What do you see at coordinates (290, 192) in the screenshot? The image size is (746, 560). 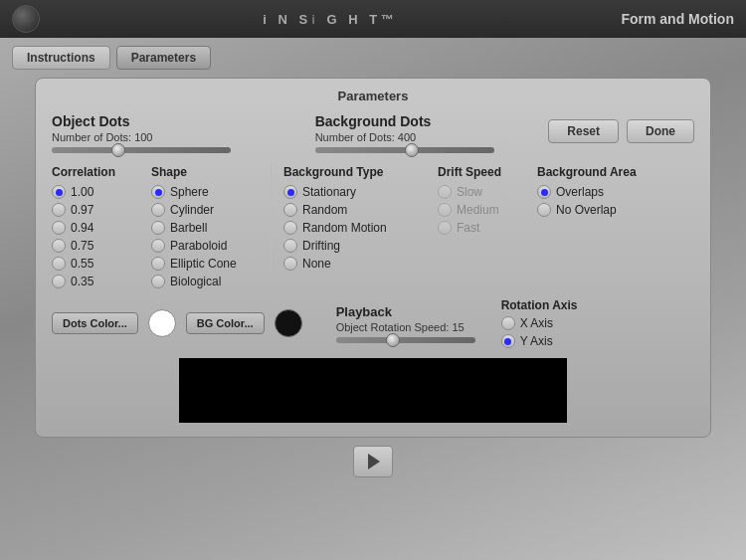 I see `bg-stationary-radio` at bounding box center [290, 192].